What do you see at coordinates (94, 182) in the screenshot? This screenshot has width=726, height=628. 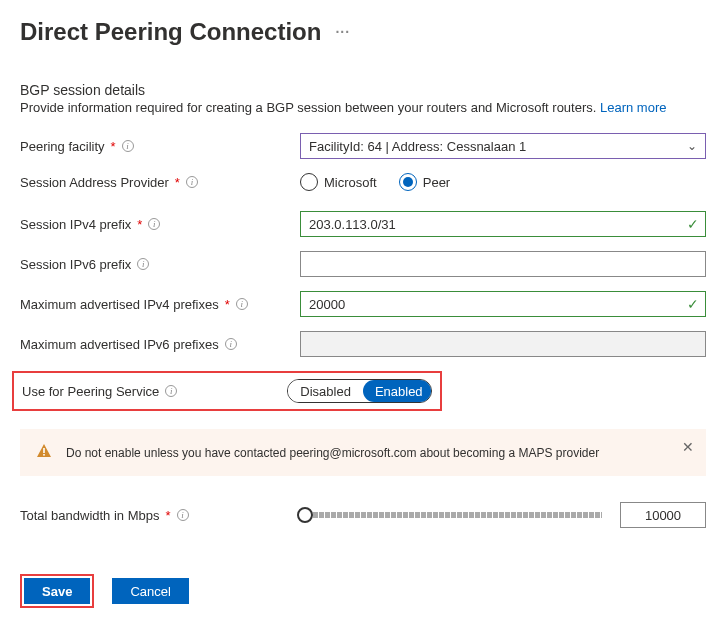 I see `session-provider-label: Session Address Provider` at bounding box center [94, 182].